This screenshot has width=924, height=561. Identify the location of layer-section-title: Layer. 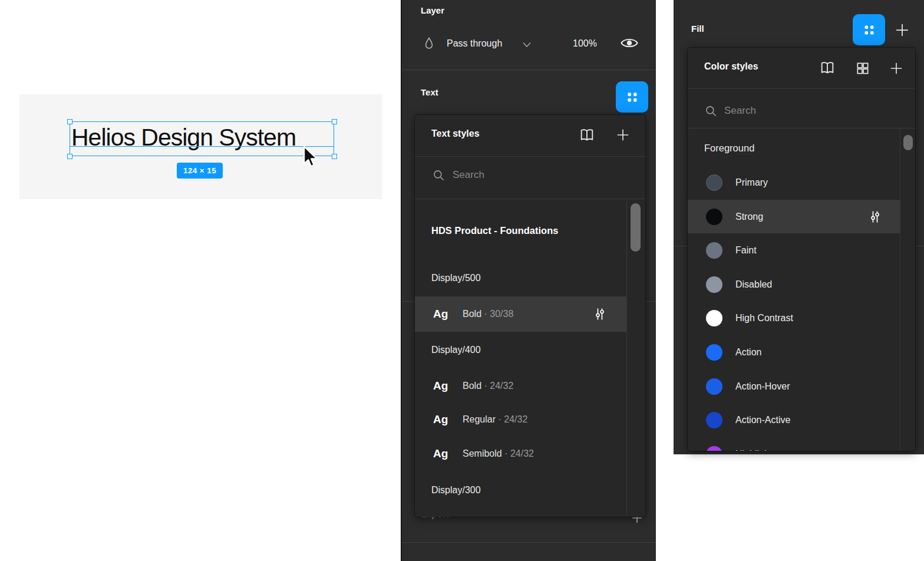
(433, 11).